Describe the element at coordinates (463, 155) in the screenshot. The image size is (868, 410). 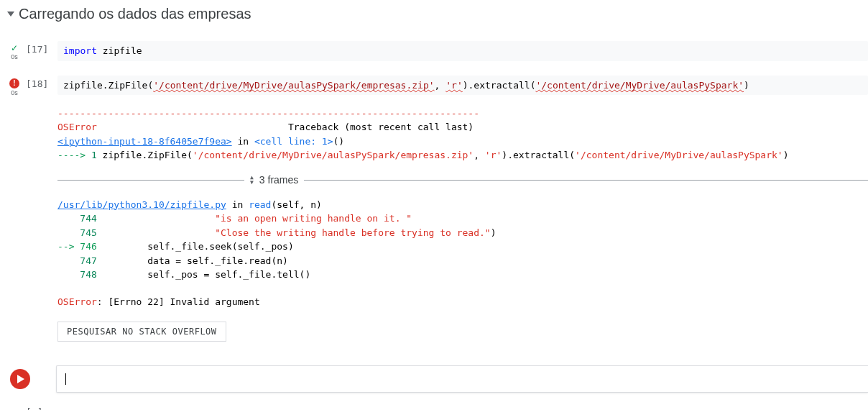
I see `tb-line: ----> 1 zipfile.ZipFile('/content/drive/…` at that location.